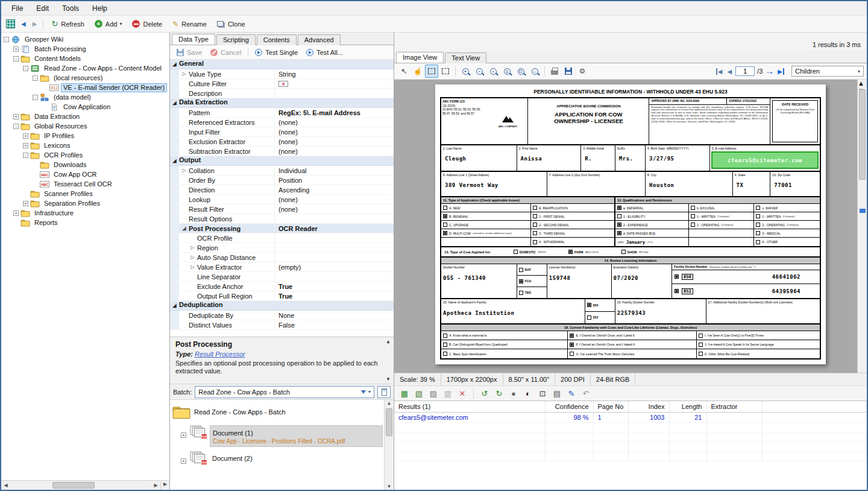 The height and width of the screenshot is (491, 868). Describe the element at coordinates (729, 71) in the screenshot. I see `previous-page-button: ◀` at that location.